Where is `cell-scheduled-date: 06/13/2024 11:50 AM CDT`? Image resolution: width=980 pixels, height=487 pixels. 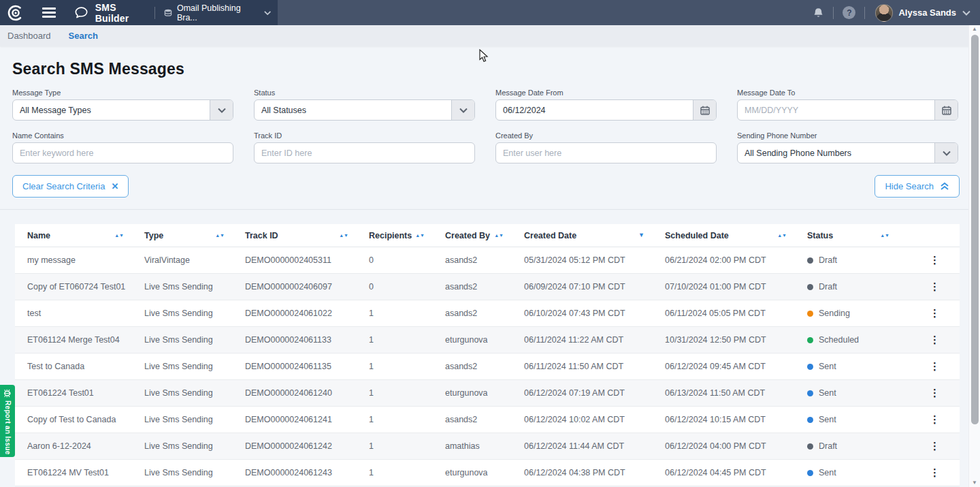
cell-scheduled-date: 06/13/2024 11:50 AM CDT is located at coordinates (736, 393).